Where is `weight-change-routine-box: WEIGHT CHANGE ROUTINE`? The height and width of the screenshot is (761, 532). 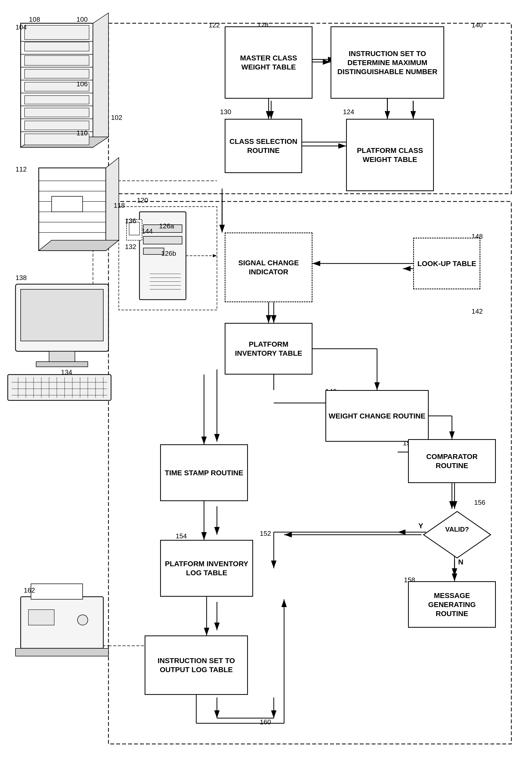
weight-change-routine-box: WEIGHT CHANGE ROUTINE is located at coordinates (377, 416).